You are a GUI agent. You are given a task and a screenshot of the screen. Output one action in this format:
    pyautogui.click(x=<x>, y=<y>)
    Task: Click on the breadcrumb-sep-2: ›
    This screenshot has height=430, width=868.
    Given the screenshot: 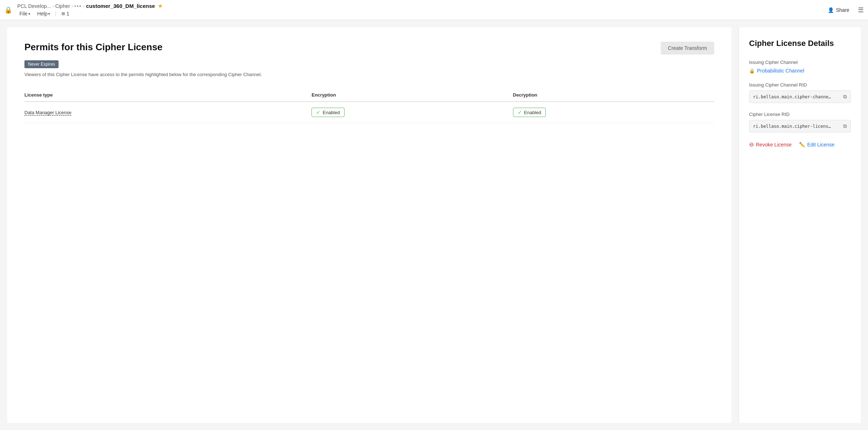 What is the action you would take?
    pyautogui.click(x=72, y=6)
    